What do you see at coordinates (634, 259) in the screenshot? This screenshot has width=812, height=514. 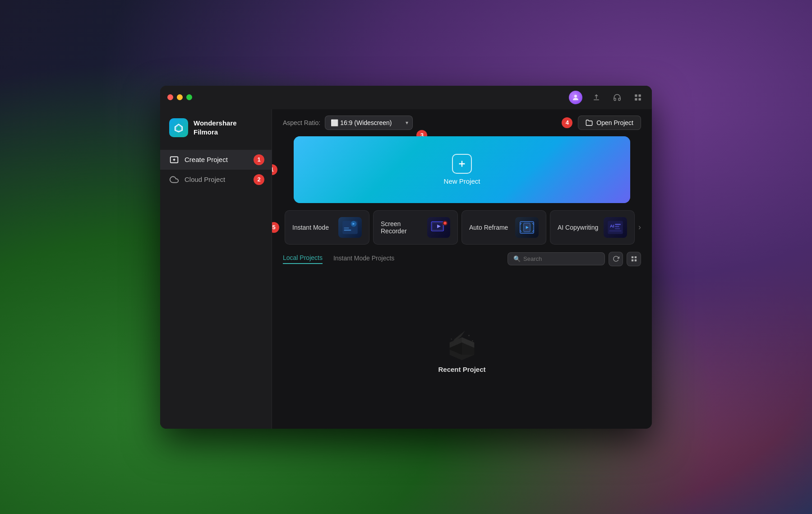 I see `grid-view-button` at bounding box center [634, 259].